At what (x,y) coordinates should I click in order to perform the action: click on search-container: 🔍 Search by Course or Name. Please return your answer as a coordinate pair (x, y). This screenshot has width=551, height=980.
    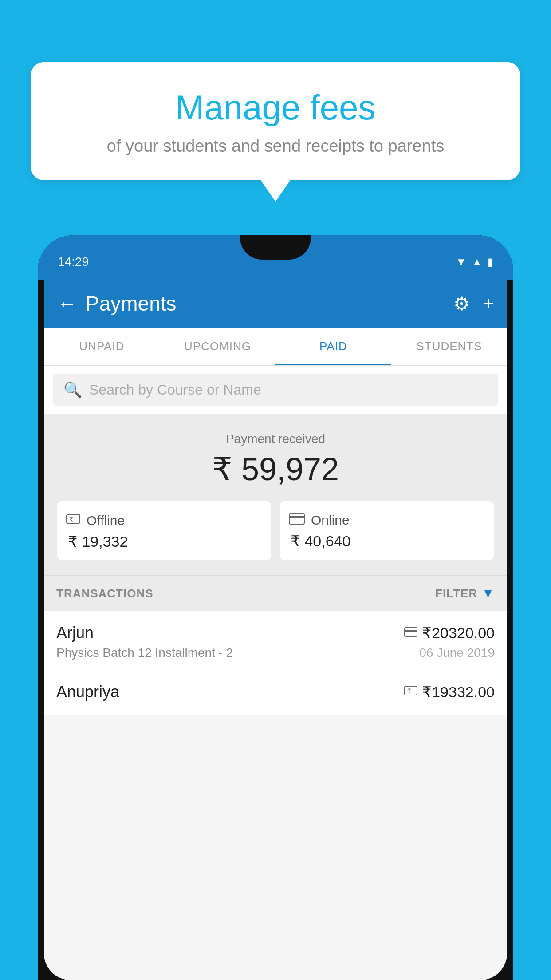
    Looking at the image, I should click on (276, 390).